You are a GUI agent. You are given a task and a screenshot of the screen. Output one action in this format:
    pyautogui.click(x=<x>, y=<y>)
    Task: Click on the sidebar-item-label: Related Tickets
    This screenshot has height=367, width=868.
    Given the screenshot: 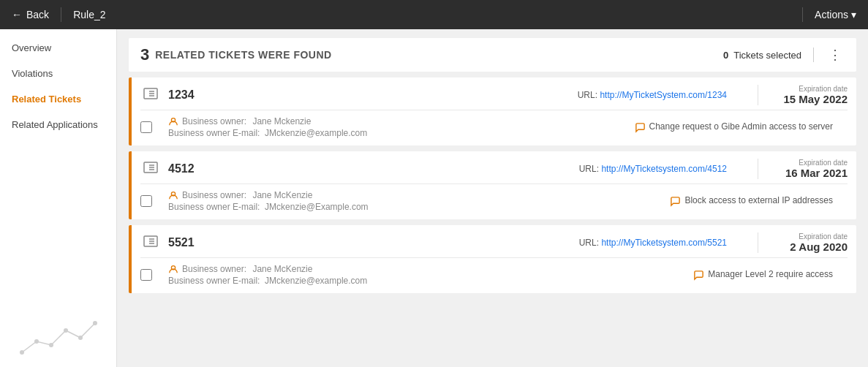 What is the action you would take?
    pyautogui.click(x=47, y=99)
    